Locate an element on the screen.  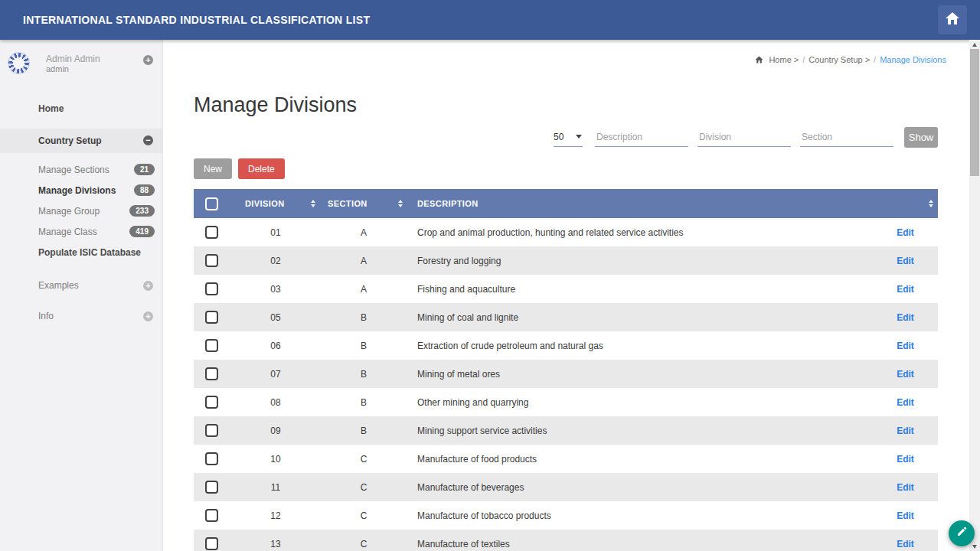
cell-description: Crop and animal production, hunting and … is located at coordinates (639, 233).